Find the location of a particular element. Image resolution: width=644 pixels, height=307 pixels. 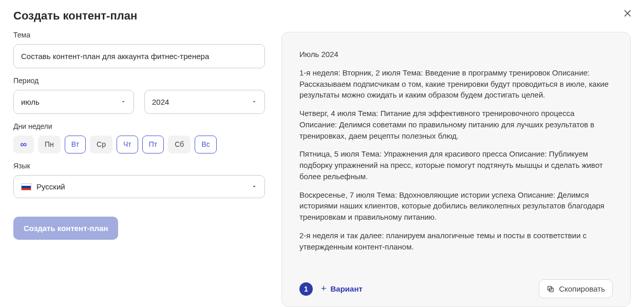

month-select: июль is located at coordinates (74, 102).